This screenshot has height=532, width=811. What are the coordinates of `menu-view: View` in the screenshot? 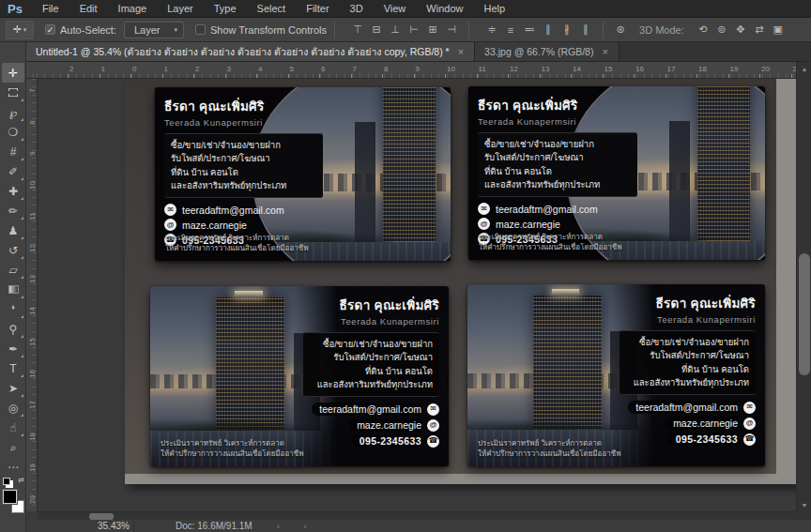 It's located at (395, 9).